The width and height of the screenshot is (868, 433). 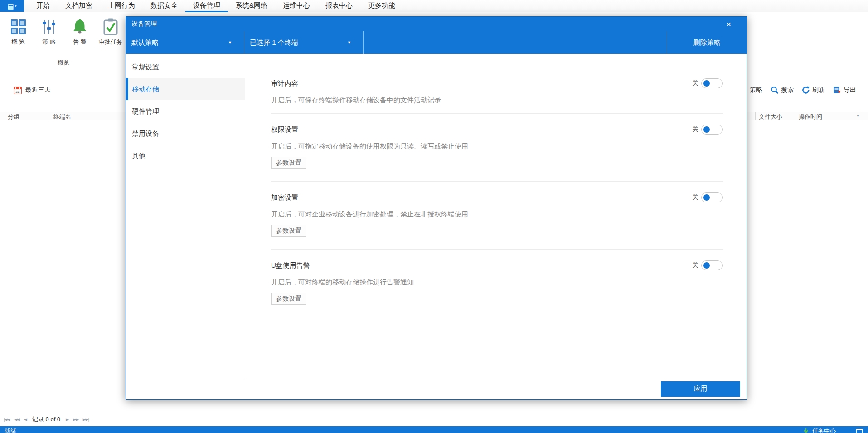 I want to click on menu-item-more-features: 更多功能, so click(x=382, y=6).